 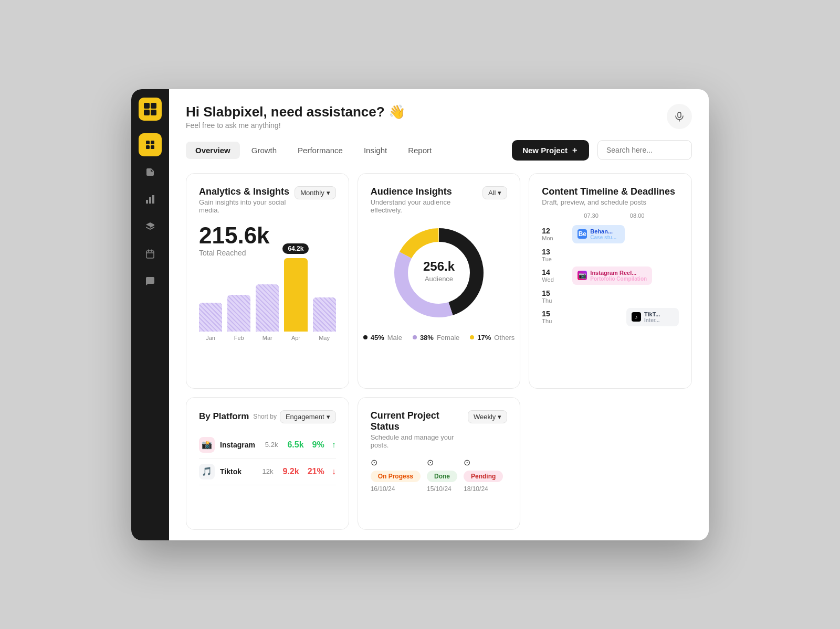 What do you see at coordinates (291, 472) in the screenshot?
I see `tiktok-stat2: 9.2k` at bounding box center [291, 472].